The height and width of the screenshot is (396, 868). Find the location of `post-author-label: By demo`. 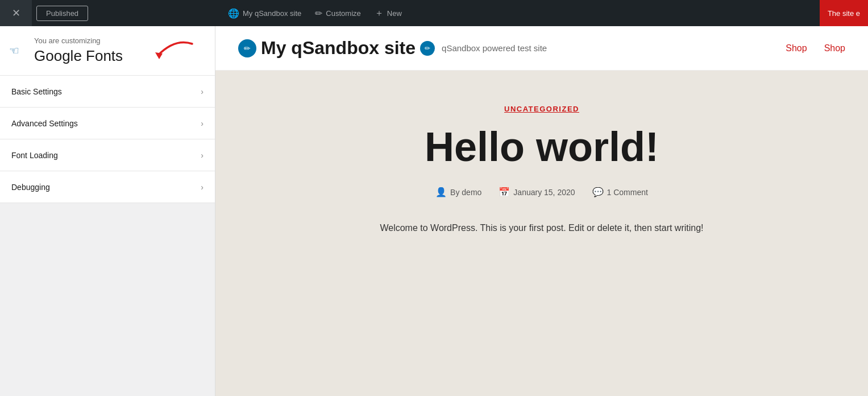

post-author-label: By demo is located at coordinates (466, 192).